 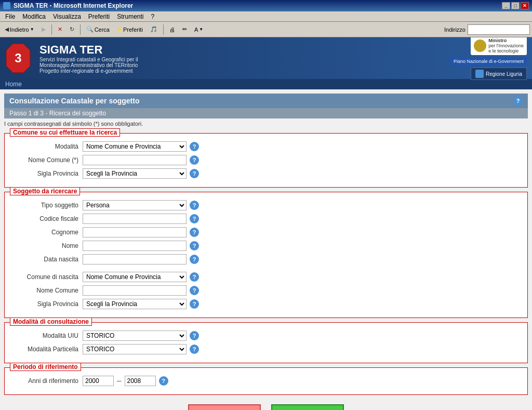 What do you see at coordinates (14, 84) in the screenshot?
I see `nav-home: Home` at bounding box center [14, 84].